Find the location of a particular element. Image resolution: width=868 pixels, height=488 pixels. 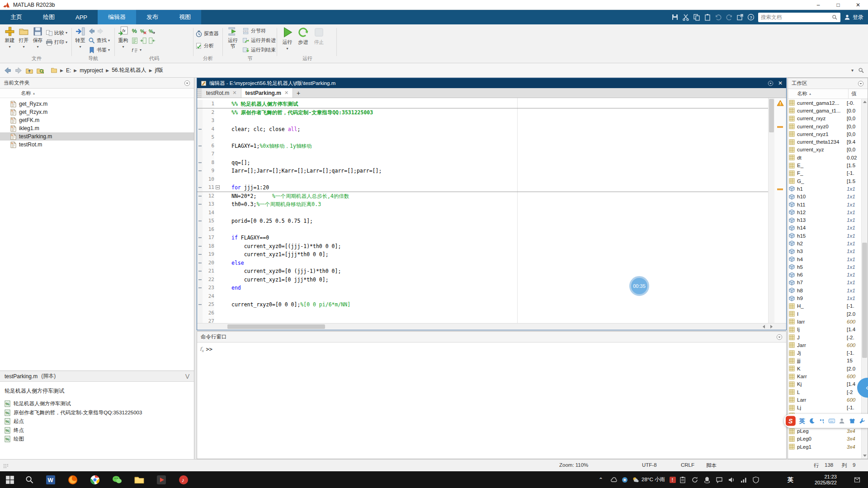

ime-lang-icon: 英 is located at coordinates (802, 421).